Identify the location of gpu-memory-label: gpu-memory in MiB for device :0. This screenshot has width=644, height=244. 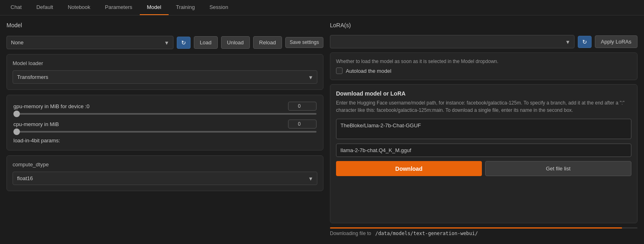
(51, 107).